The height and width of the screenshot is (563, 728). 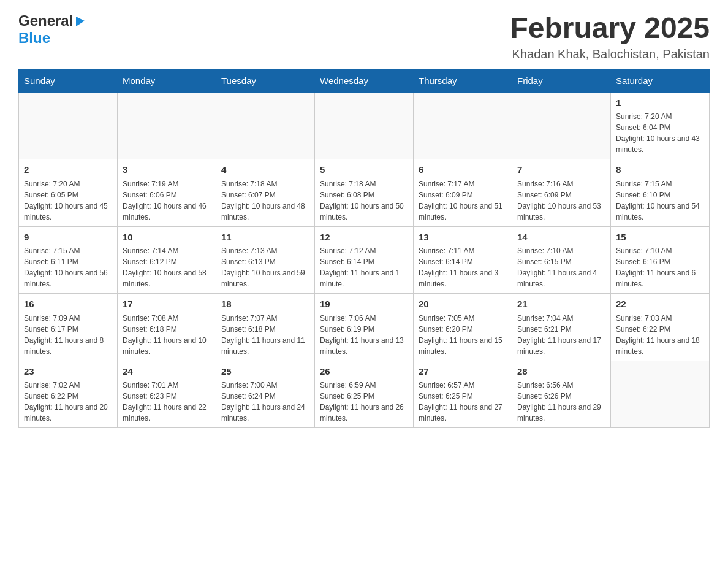 What do you see at coordinates (68, 238) in the screenshot?
I see `day-number: 9` at bounding box center [68, 238].